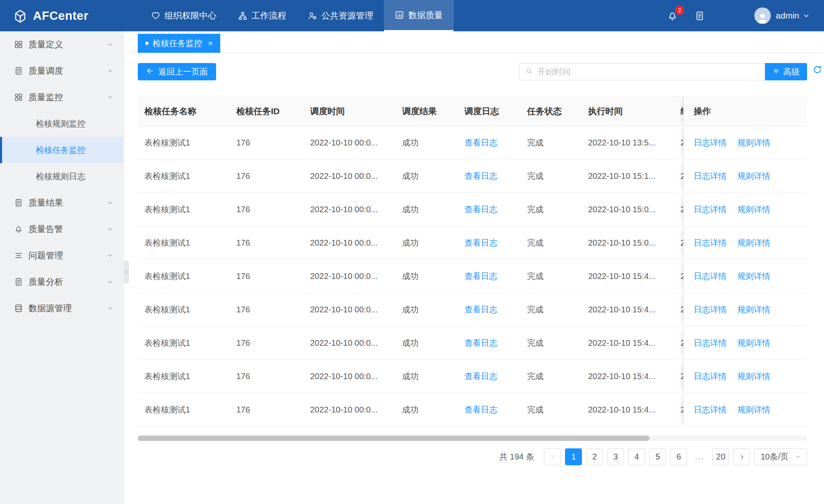 The width and height of the screenshot is (824, 504). What do you see at coordinates (679, 457) in the screenshot?
I see `page-button: 6` at bounding box center [679, 457].